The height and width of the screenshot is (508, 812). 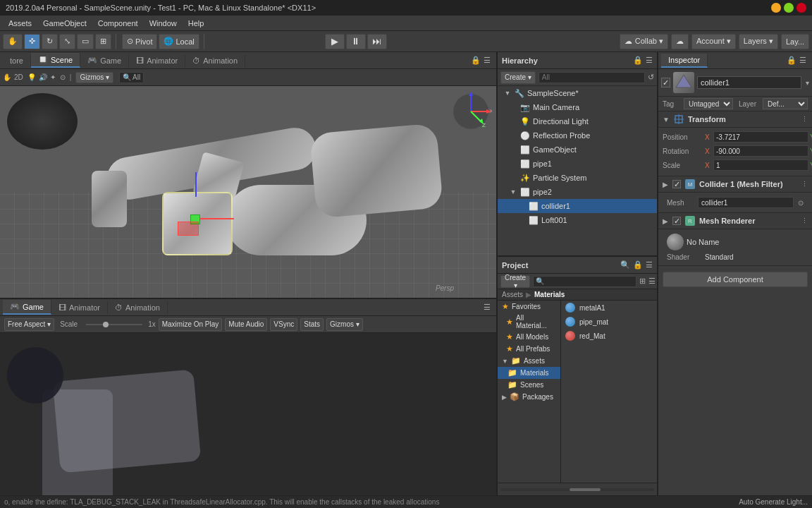 I want to click on menu-component: Component, so click(x=118, y=23).